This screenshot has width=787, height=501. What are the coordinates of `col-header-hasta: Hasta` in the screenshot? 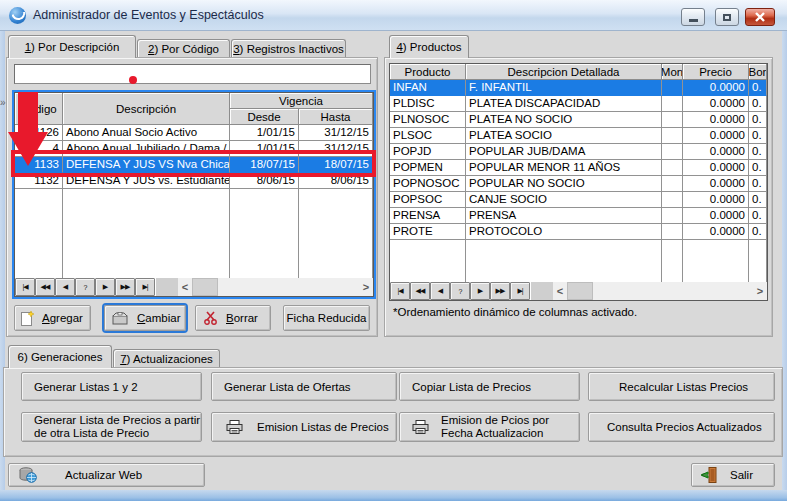 It's located at (336, 117).